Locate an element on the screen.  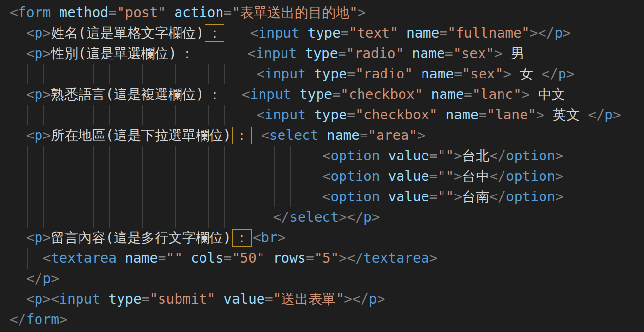
code-line-9: <option value="">台中</option> is located at coordinates (322, 176).